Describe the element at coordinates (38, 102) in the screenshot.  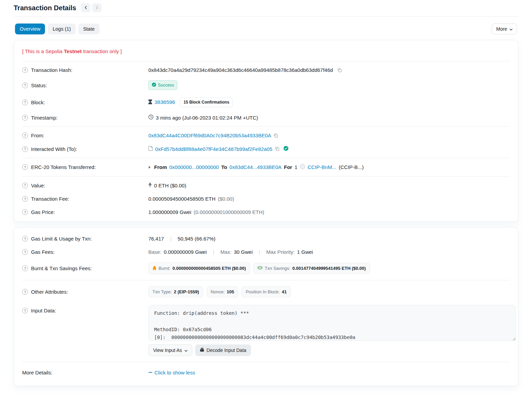
I see `block-label: Block:` at that location.